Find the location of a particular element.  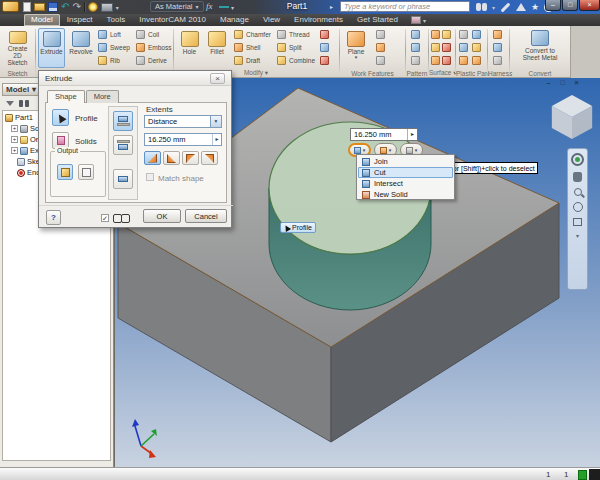

zoom-magnifier-icon is located at coordinates (578, 192).